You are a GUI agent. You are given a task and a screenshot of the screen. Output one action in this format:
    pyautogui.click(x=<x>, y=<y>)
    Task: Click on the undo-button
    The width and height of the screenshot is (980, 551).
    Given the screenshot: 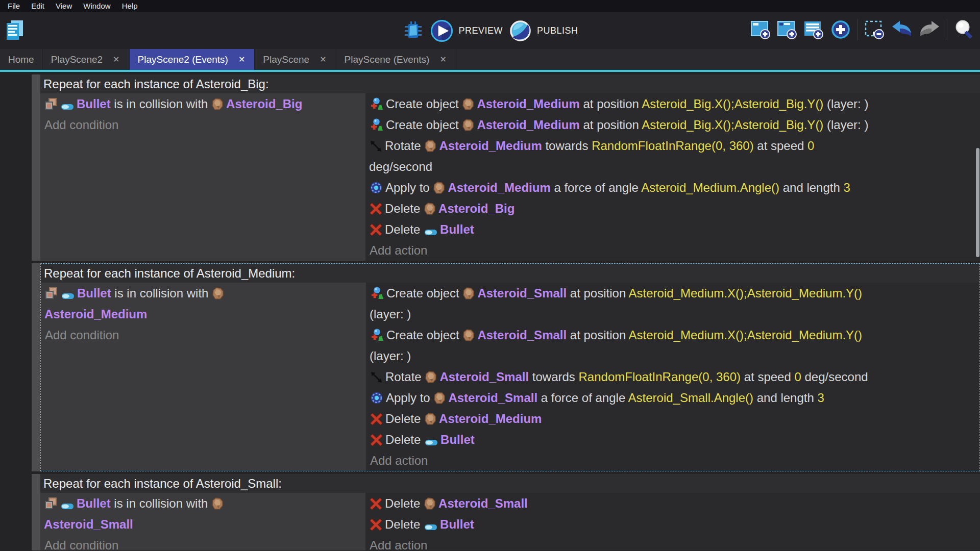 What is the action you would take?
    pyautogui.click(x=902, y=30)
    